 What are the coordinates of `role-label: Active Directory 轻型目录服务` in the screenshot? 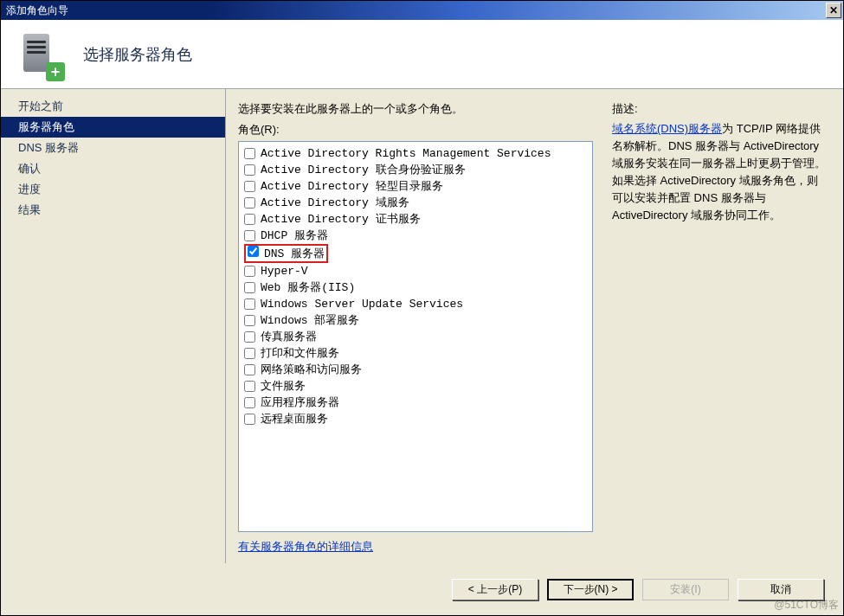 It's located at (351, 187).